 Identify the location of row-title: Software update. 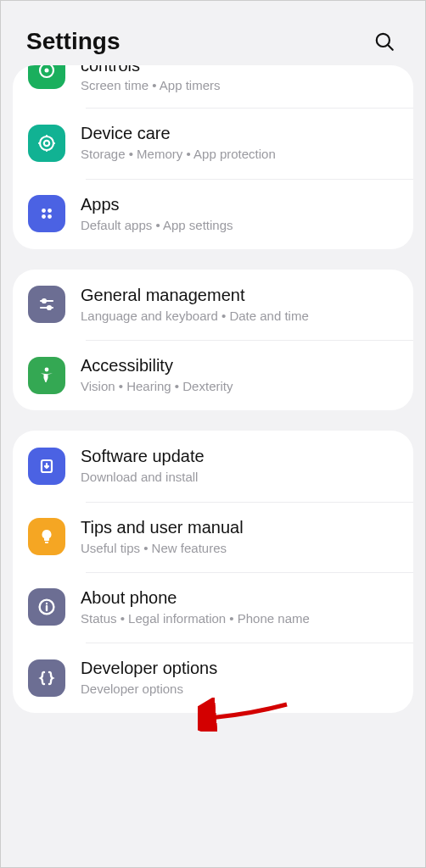
(239, 456).